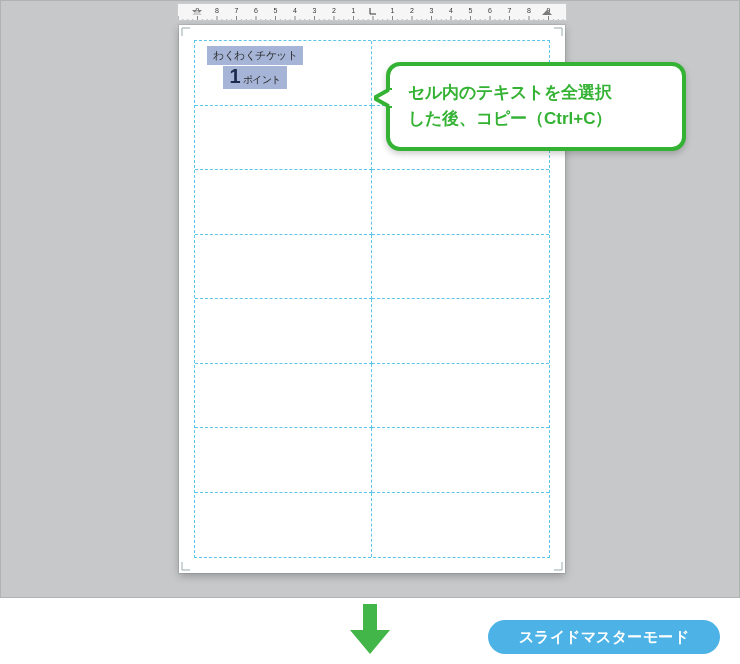  What do you see at coordinates (547, 12) in the screenshot?
I see `ruler-indent-right-icon` at bounding box center [547, 12].